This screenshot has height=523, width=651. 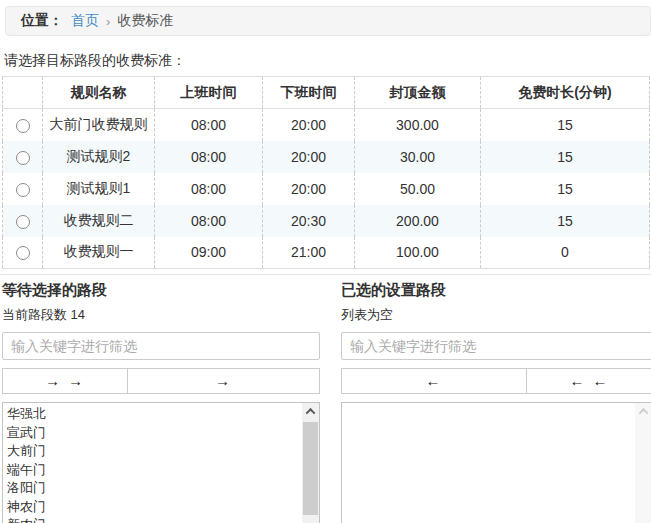 I want to click on column-header: 封顶金额, so click(x=418, y=93).